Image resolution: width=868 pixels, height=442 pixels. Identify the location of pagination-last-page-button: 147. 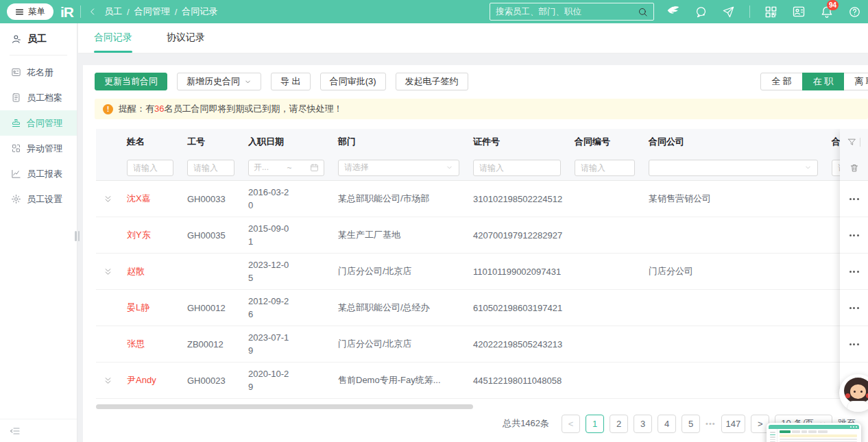
(734, 423).